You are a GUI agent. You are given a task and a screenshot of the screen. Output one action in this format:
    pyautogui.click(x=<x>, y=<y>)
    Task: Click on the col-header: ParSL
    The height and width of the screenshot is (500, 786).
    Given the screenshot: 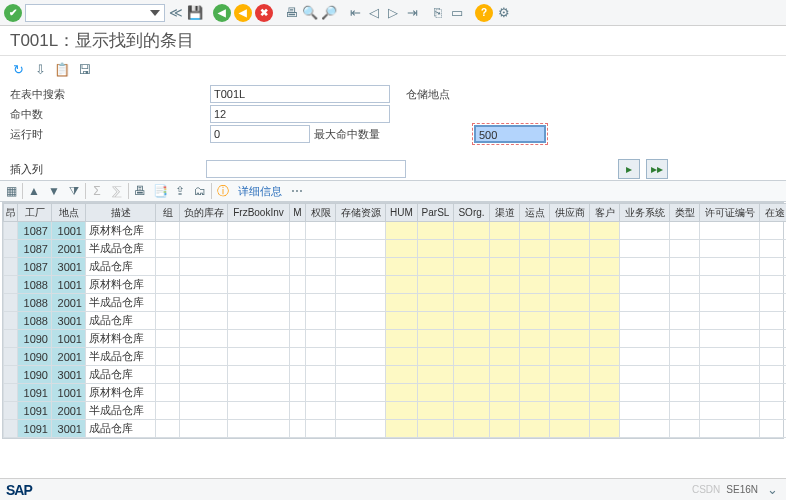 What is the action you would take?
    pyautogui.click(x=436, y=213)
    